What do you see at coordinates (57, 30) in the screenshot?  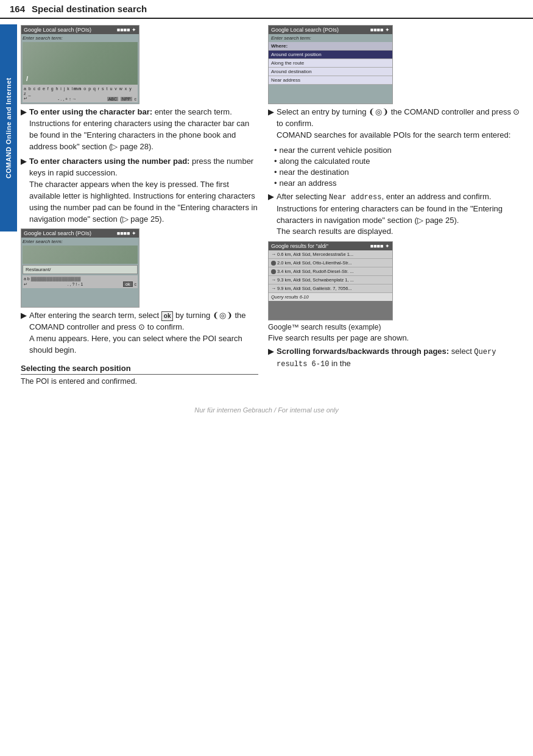 I see `gps-title-top-left: Google Local search (POIs)` at bounding box center [57, 30].